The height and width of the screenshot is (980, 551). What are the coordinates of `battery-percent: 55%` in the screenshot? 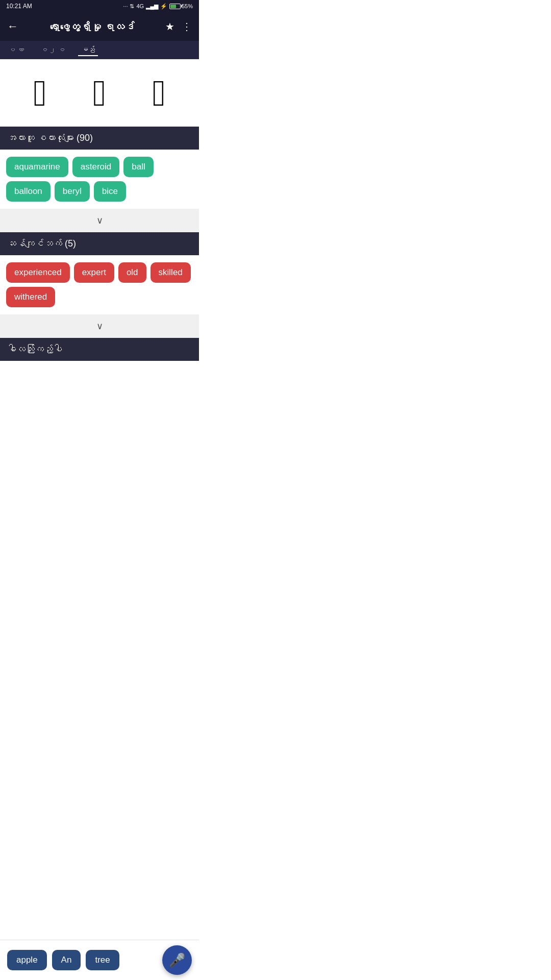 It's located at (187, 6).